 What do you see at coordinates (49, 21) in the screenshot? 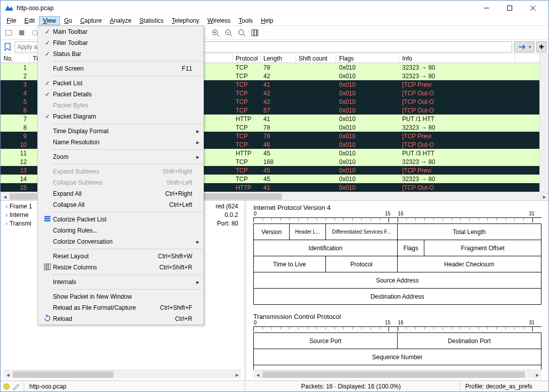
I see `menu-view: View` at bounding box center [49, 21].